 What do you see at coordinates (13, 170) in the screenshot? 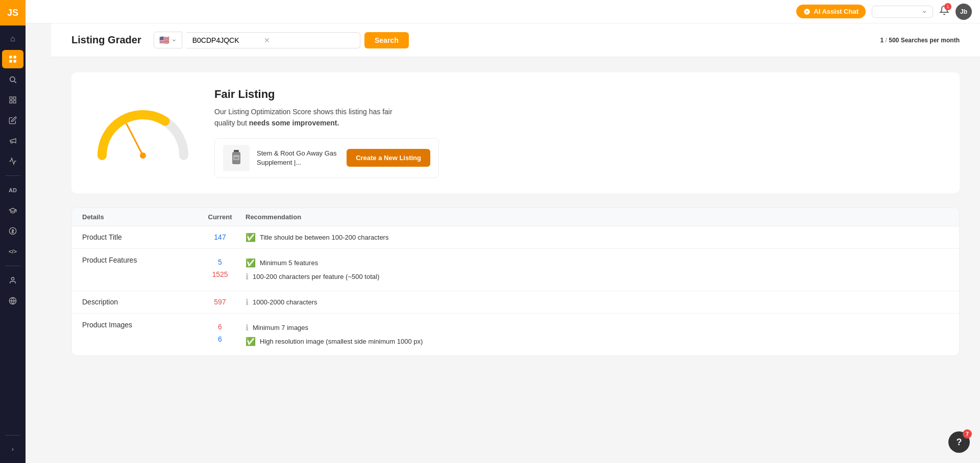
I see `sidebar-nav: ⌂ AD </>` at bounding box center [13, 170].